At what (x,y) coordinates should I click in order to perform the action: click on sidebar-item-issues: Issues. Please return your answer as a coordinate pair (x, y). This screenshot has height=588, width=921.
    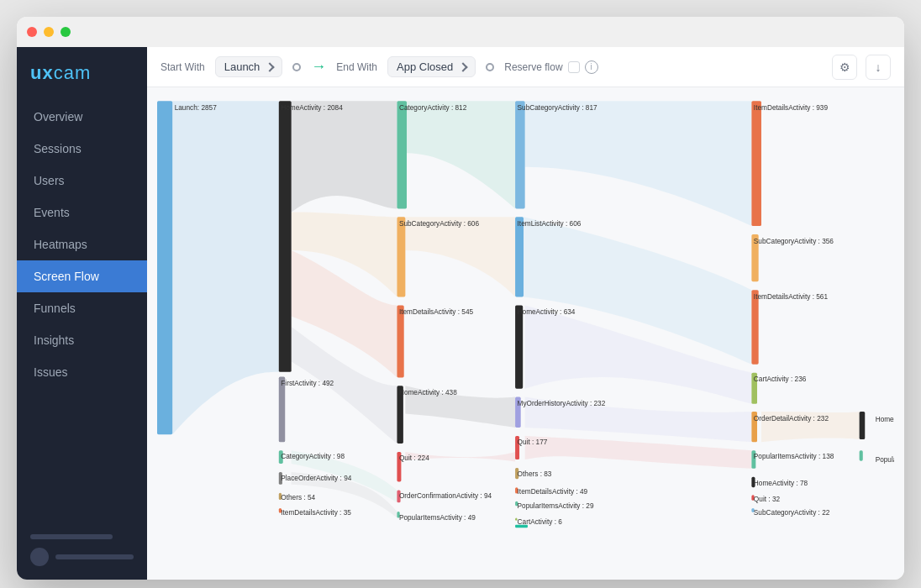
    Looking at the image, I should click on (82, 372).